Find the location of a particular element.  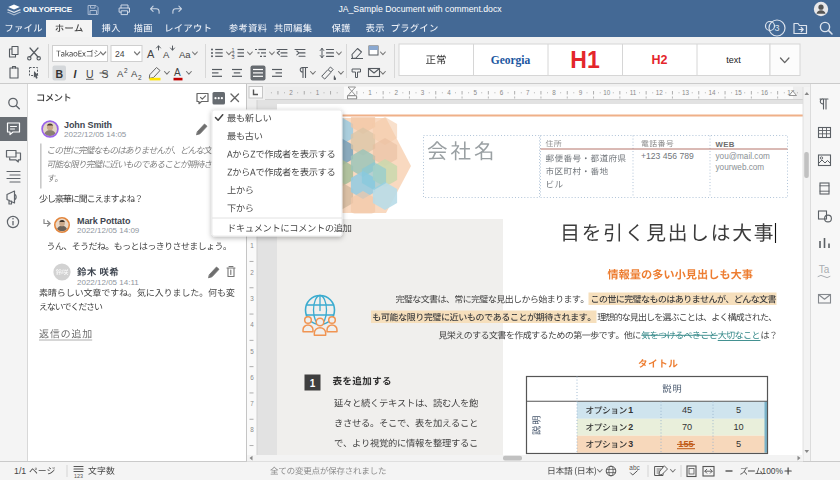

svg-text: 14 is located at coordinates (712, 92).